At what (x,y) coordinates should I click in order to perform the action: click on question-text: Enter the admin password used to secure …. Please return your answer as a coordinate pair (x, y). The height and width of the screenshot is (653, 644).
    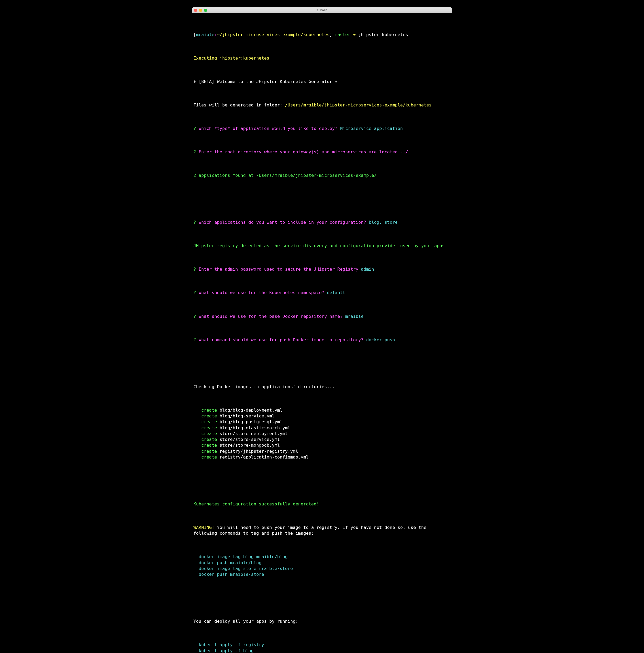
    Looking at the image, I should click on (280, 269).